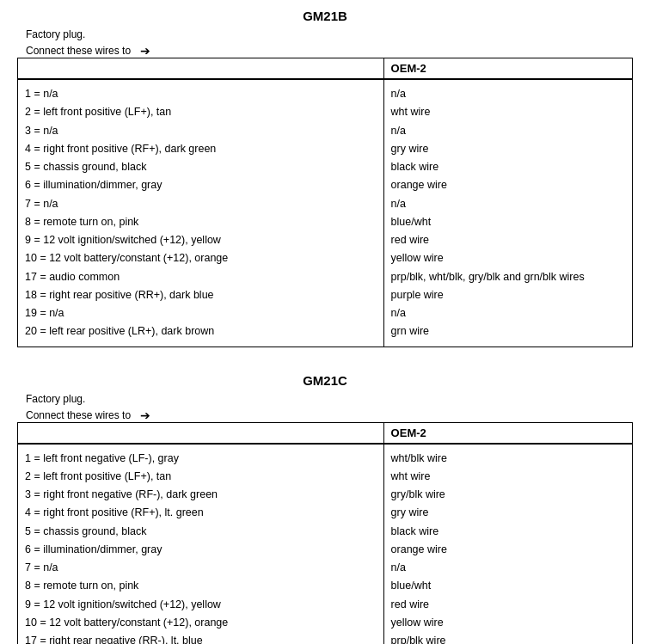 The height and width of the screenshot is (644, 650). Describe the element at coordinates (508, 512) in the screenshot. I see `gm21c-right-row-3: gry wire` at that location.